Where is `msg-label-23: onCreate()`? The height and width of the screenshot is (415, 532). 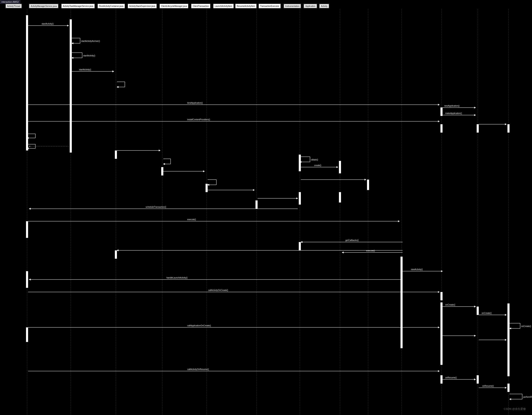 msg-label-23: onCreate() is located at coordinates (487, 313).